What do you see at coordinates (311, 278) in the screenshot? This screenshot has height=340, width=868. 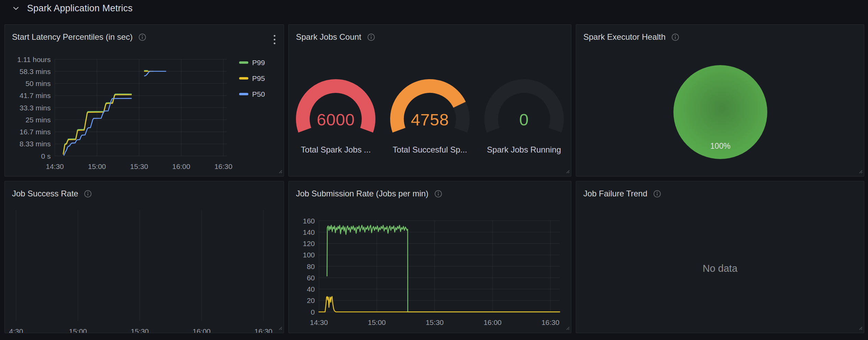 I see `svg-text: 60` at bounding box center [311, 278].